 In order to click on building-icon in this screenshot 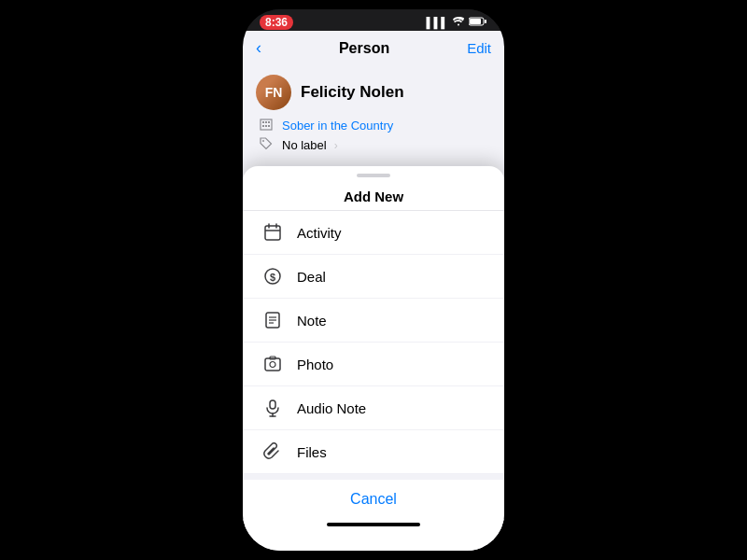, I will do `click(266, 125)`.